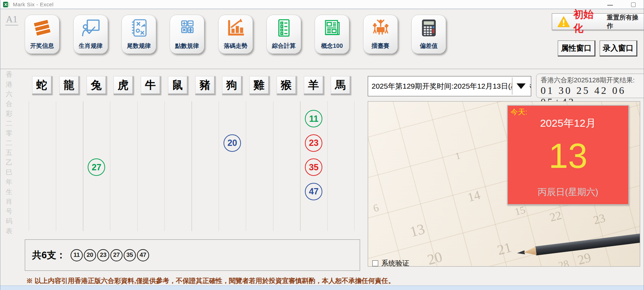  Describe the element at coordinates (69, 85) in the screenshot. I see `zodiac-button-dragon: 龍` at that location.